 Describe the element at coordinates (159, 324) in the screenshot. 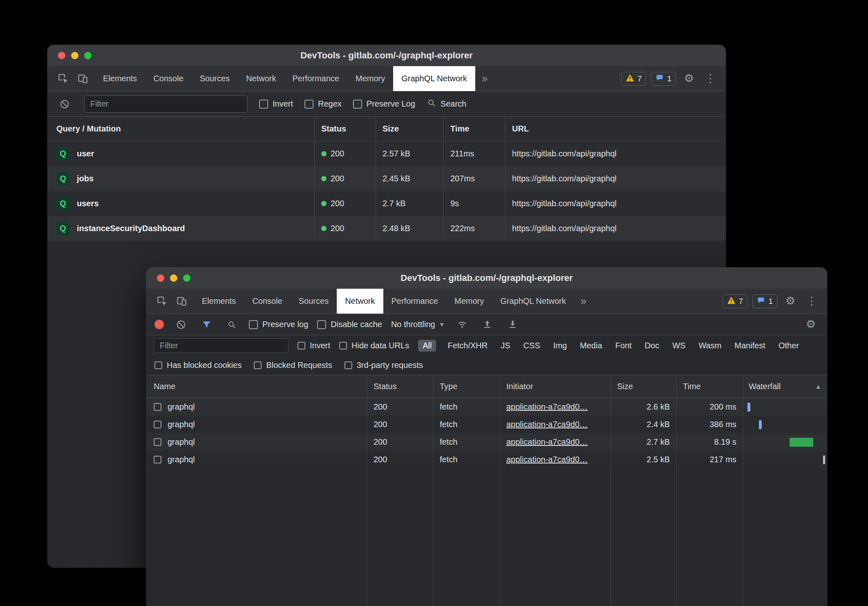

I see `record-button` at that location.